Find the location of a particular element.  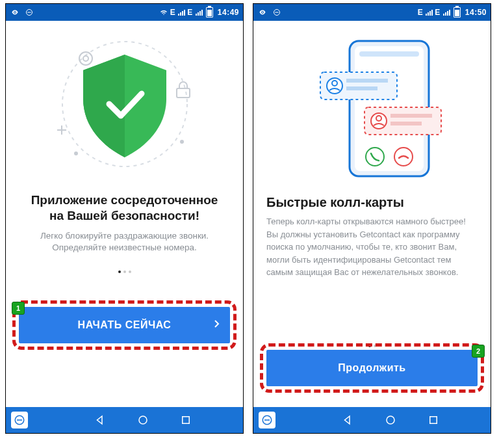

security-illustration is located at coordinates (125, 104).